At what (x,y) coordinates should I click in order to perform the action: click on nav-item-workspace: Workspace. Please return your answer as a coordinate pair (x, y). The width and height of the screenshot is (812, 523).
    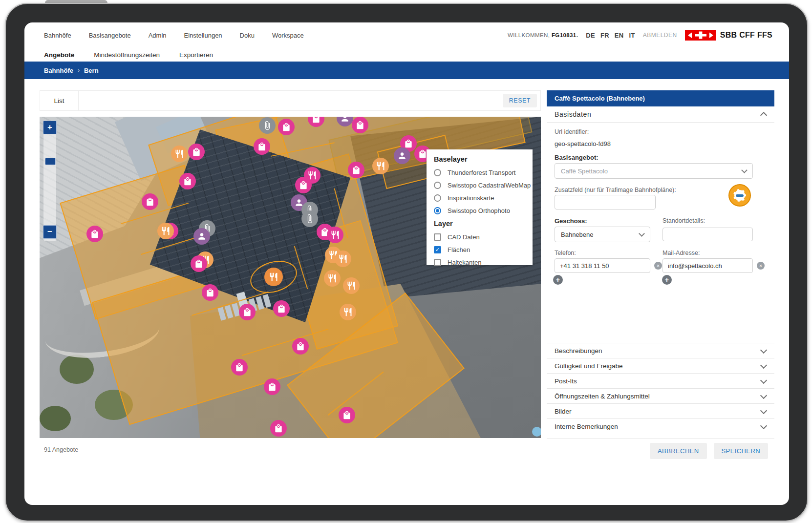
    Looking at the image, I should click on (288, 35).